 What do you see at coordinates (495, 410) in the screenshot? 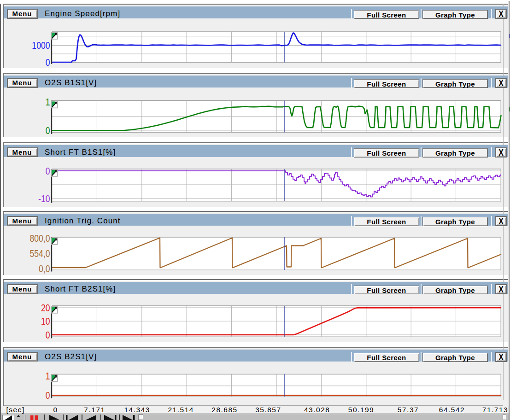
I see `svg-text: 71.713` at bounding box center [495, 410].